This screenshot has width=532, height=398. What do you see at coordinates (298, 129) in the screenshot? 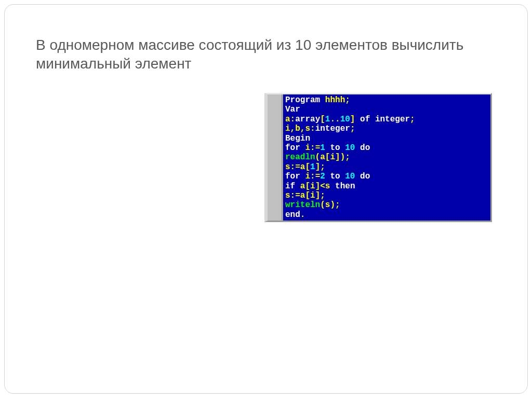
I see `code-ident: b` at bounding box center [298, 129].